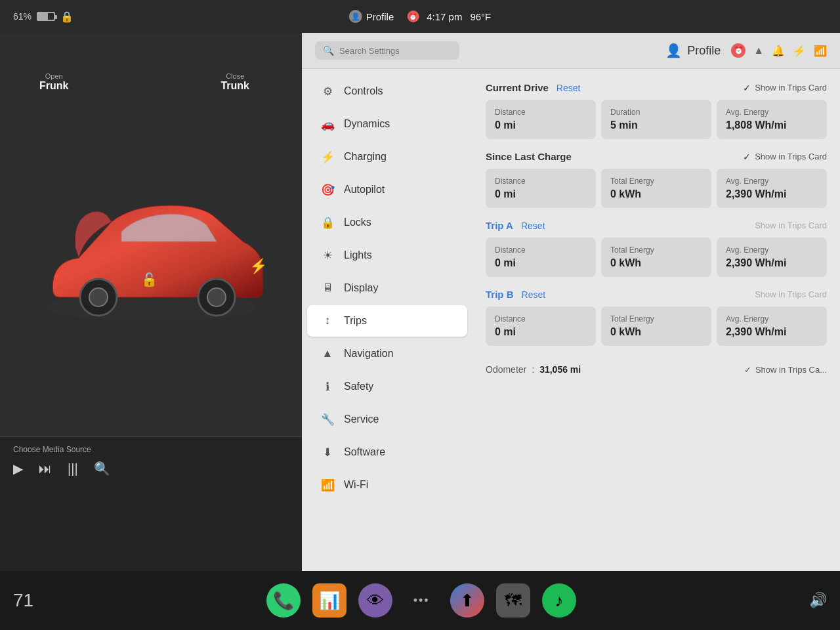 The width and height of the screenshot is (840, 630). Describe the element at coordinates (772, 257) in the screenshot. I see `trip-a-avg-energy-card: Avg. Energy 2,390 Wh/mi` at that location.